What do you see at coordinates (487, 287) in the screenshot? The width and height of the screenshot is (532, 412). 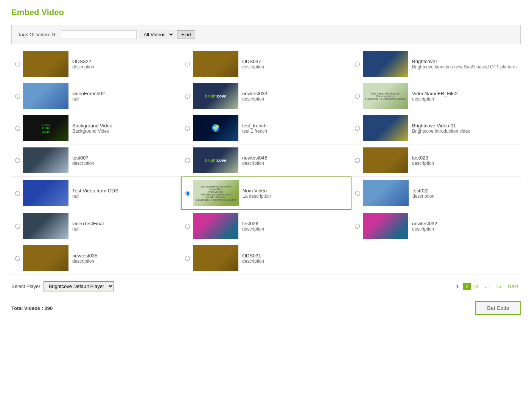 I see `page-ellipsis: ...` at bounding box center [487, 287].